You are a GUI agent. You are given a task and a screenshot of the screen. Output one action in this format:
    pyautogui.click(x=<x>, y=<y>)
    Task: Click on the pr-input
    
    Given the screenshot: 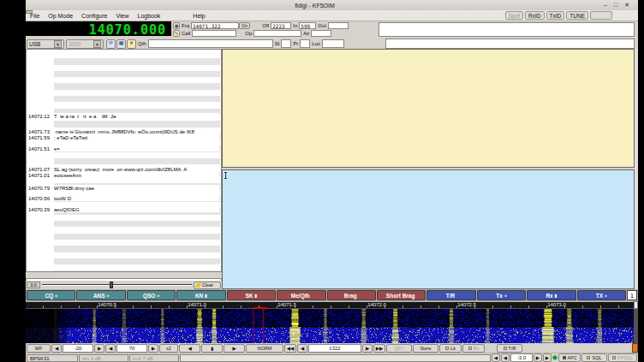 What is the action you would take?
    pyautogui.click(x=305, y=44)
    